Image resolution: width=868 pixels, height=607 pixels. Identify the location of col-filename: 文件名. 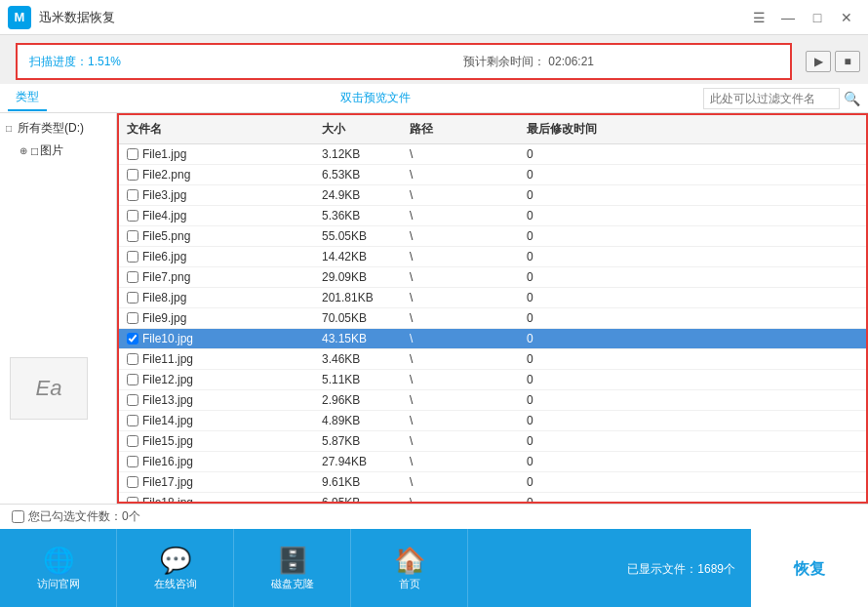
(217, 129).